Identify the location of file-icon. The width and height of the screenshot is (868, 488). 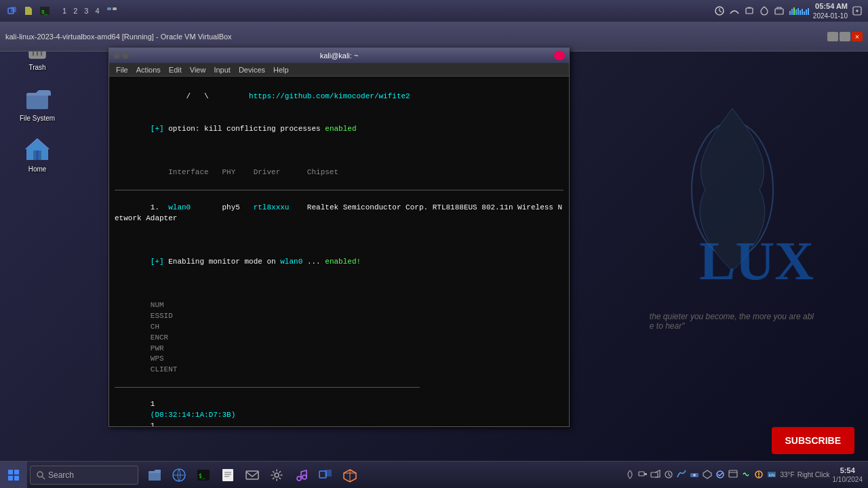
(28, 11).